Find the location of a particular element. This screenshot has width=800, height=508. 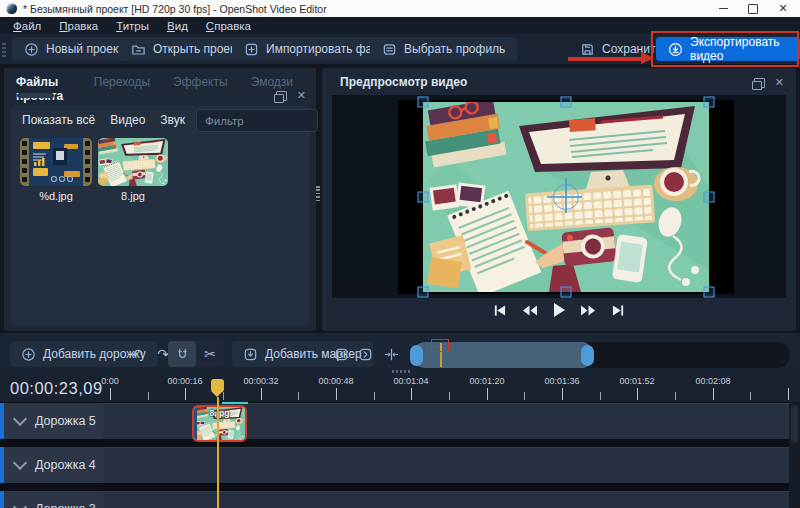

preview-panel-title: Предпросмотр видео is located at coordinates (404, 82).